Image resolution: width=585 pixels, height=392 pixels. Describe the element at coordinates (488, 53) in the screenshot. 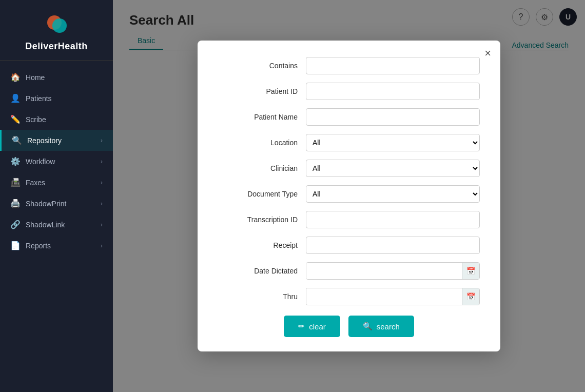

I see `modal-close-button: ×` at that location.